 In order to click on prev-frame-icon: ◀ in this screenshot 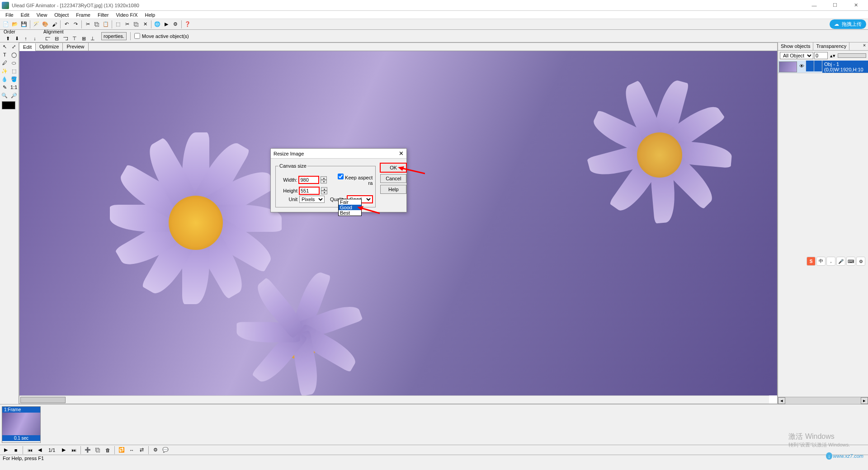, I will do `click(40, 450)`.